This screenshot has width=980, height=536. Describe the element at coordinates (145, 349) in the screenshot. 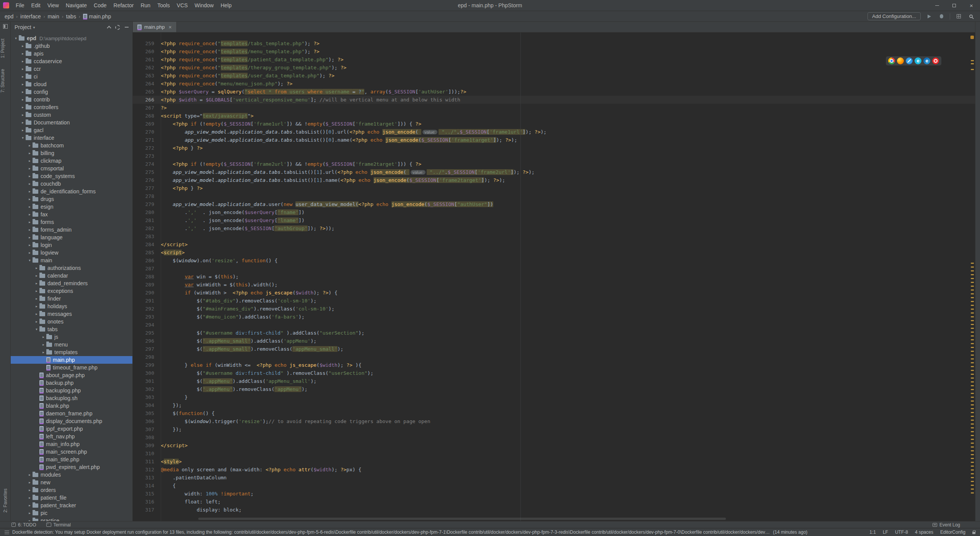

I see `line-number: 297` at that location.